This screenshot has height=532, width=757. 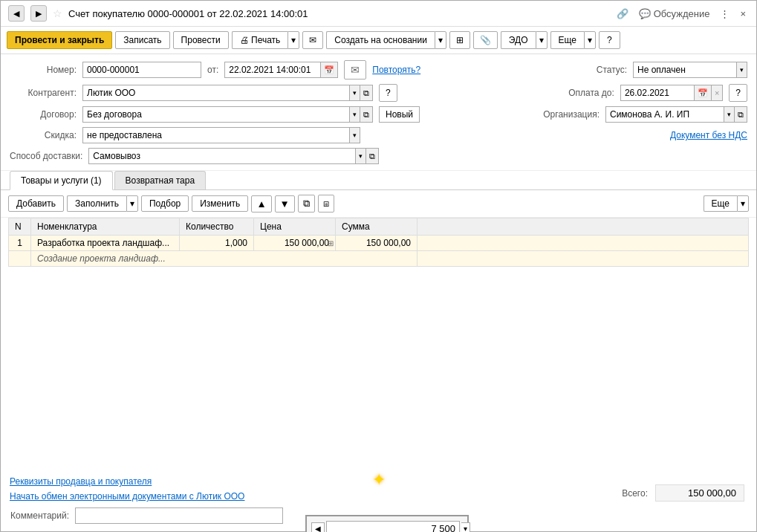 I want to click on help-button: ?, so click(x=609, y=40).